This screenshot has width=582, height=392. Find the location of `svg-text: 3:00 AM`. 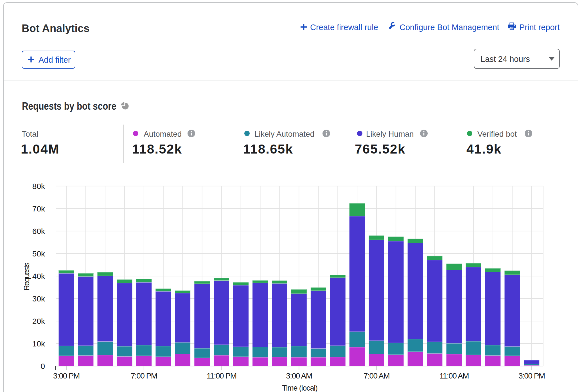

svg-text: 3:00 AM is located at coordinates (299, 376).